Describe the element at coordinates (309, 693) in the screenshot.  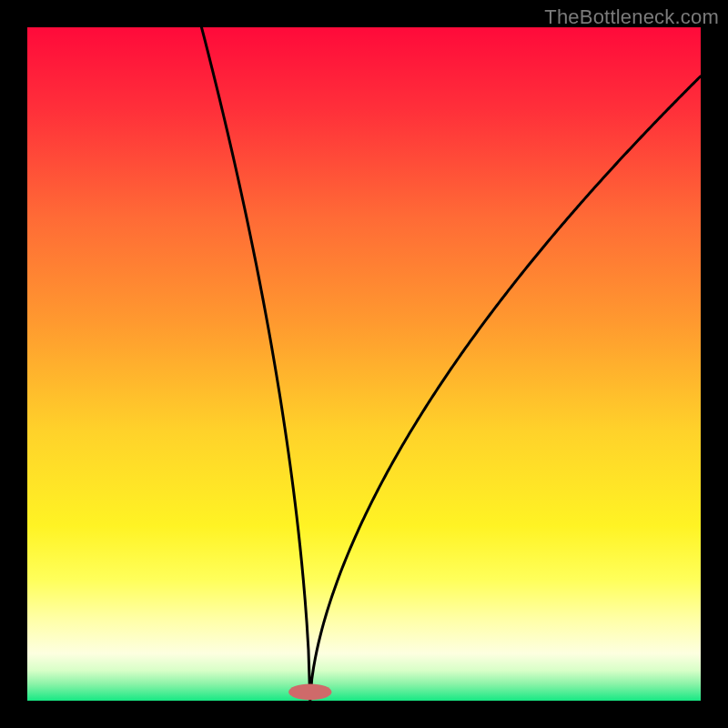
I see `minimum-marker` at that location.